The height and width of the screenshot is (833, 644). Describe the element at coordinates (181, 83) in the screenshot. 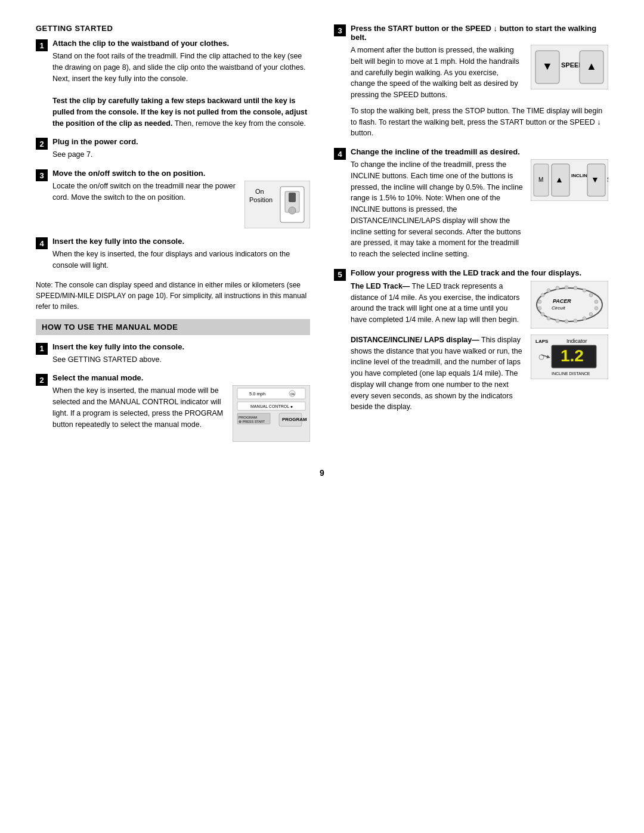

I see `step-1-content: Attach the clip to the waistband of your…` at that location.